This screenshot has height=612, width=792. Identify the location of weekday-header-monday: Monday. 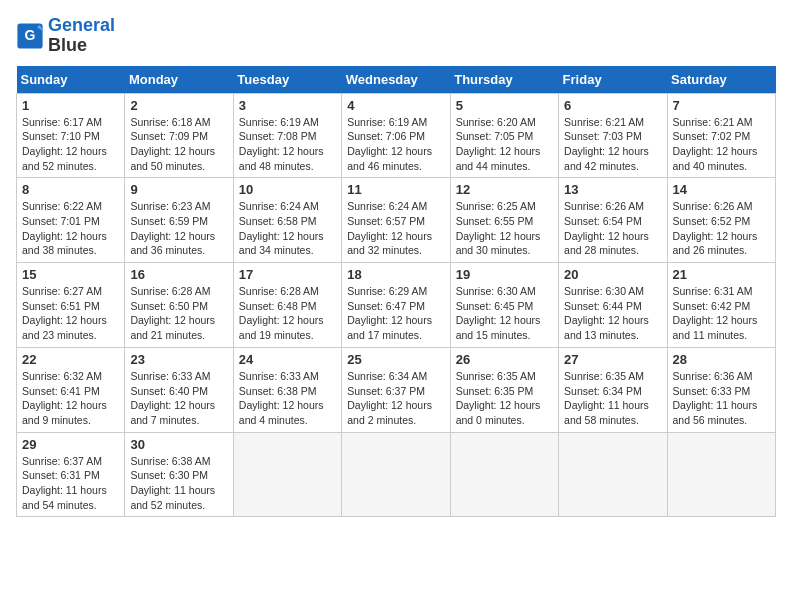
(179, 80).